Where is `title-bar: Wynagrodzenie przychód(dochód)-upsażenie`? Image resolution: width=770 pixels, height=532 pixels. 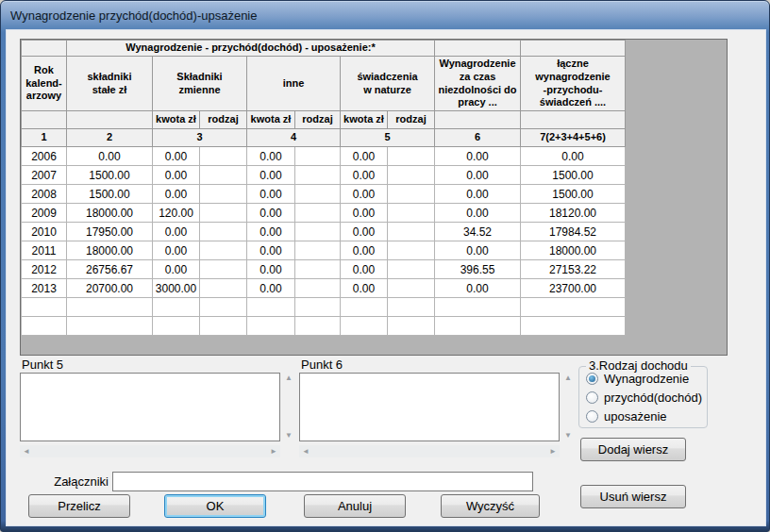 title-bar: Wynagrodzenie przychód(dochód)-upsażenie is located at coordinates (385, 15).